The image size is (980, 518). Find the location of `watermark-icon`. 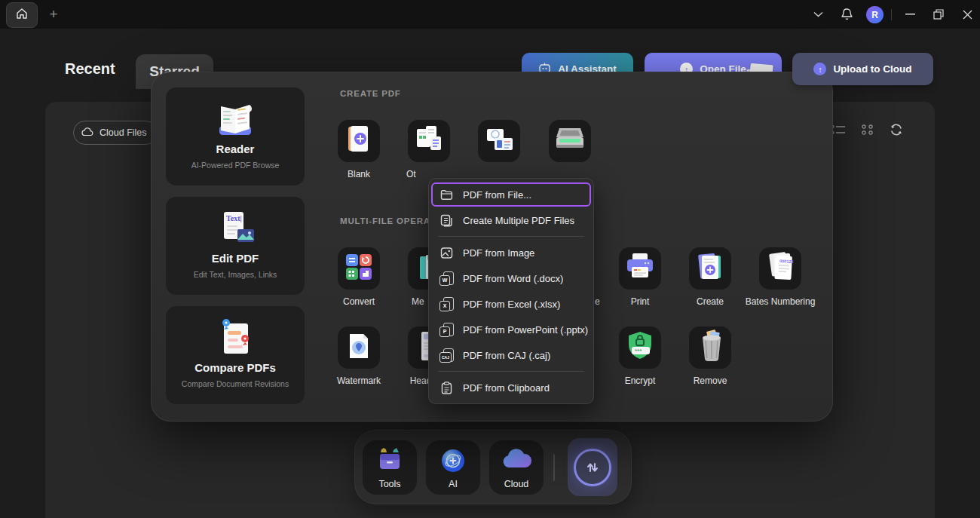

watermark-icon is located at coordinates (359, 348).